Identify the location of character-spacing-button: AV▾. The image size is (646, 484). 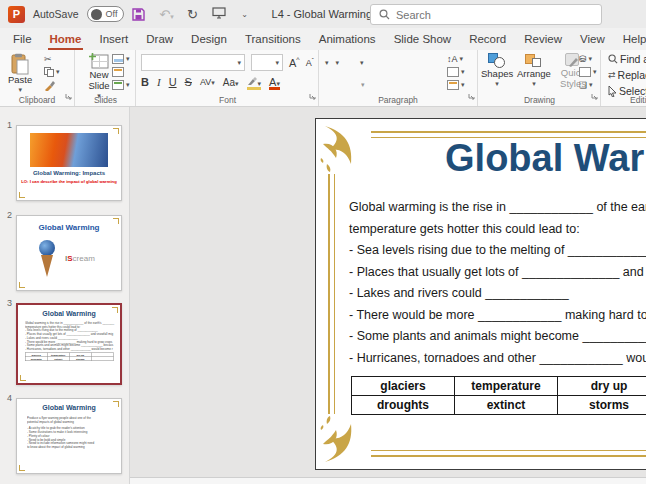
(208, 82).